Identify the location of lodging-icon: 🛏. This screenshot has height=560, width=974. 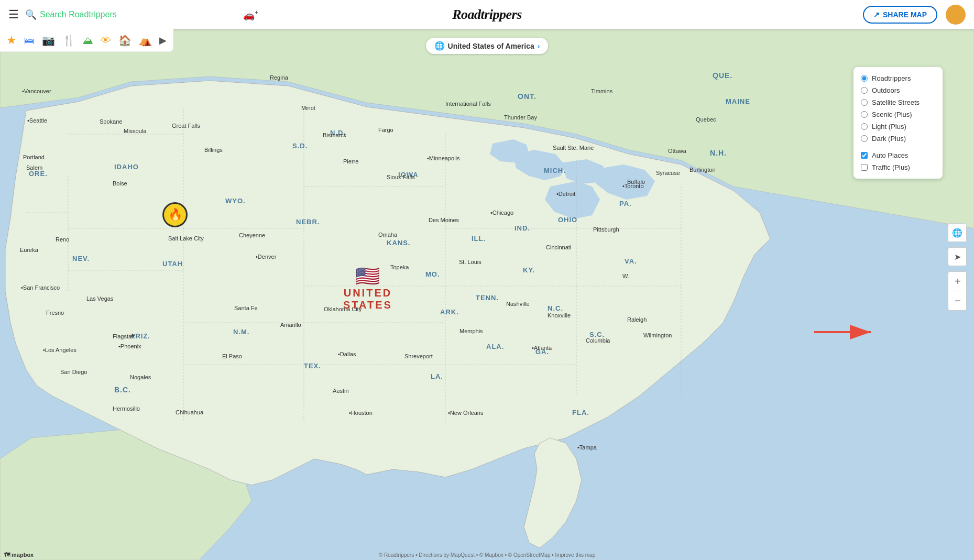
(29, 41).